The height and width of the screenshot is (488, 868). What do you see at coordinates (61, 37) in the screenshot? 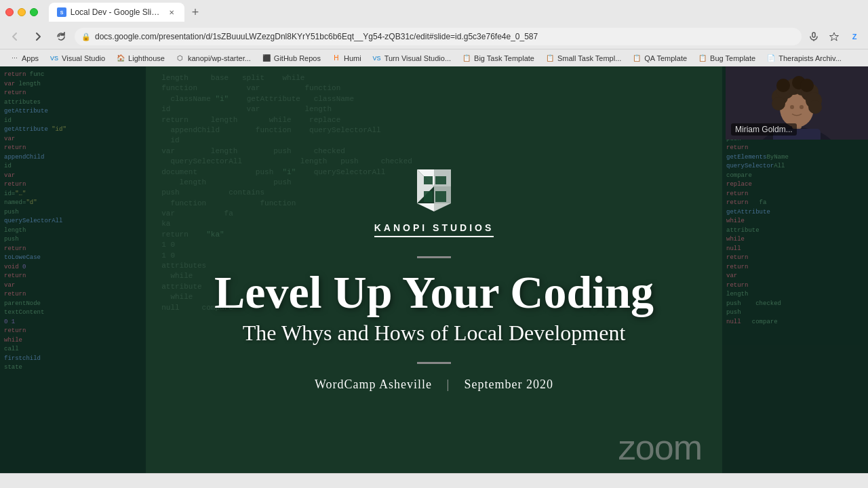
I see `refresh-button` at bounding box center [61, 37].